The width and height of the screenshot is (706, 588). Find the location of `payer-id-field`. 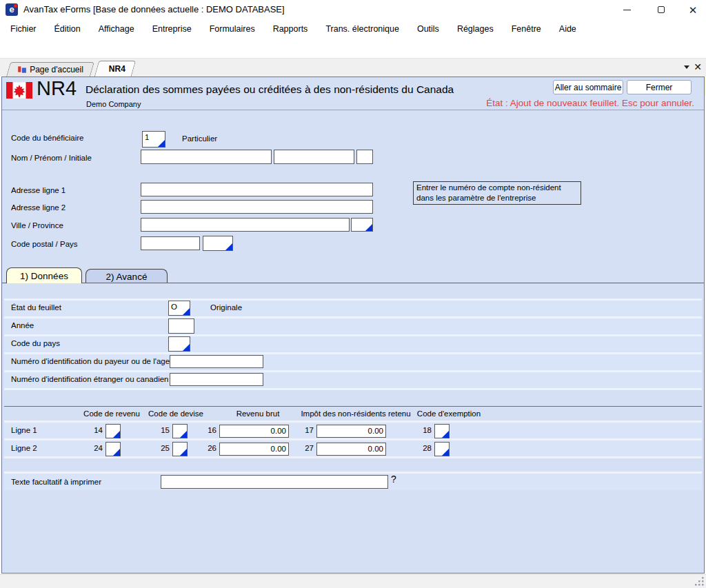

payer-id-field is located at coordinates (216, 361).